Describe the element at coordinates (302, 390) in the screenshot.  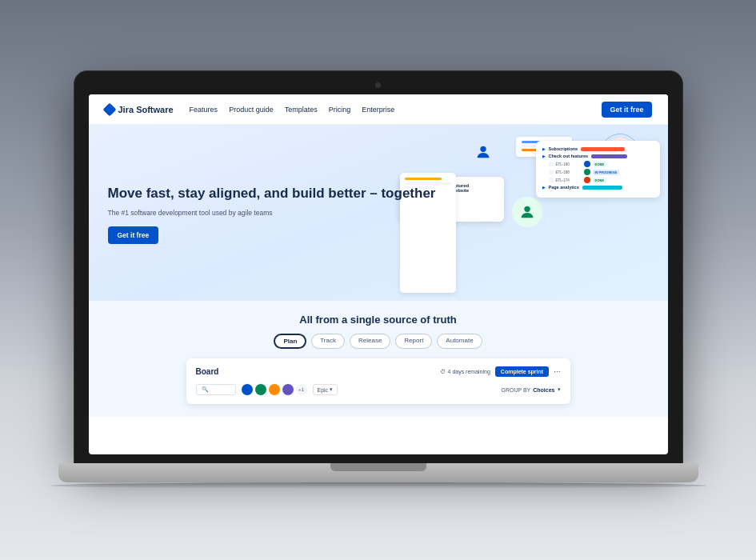
I see `avatar-more: +1` at that location.